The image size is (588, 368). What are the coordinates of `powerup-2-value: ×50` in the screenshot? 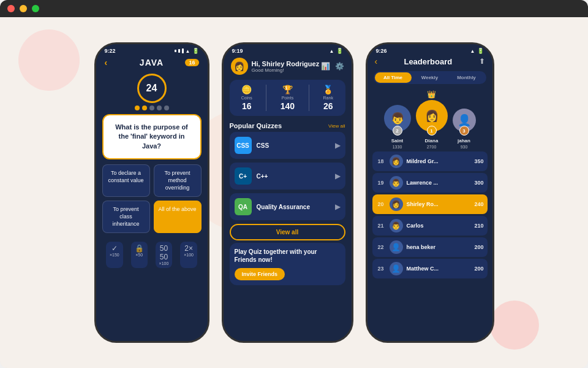 It's located at (140, 255).